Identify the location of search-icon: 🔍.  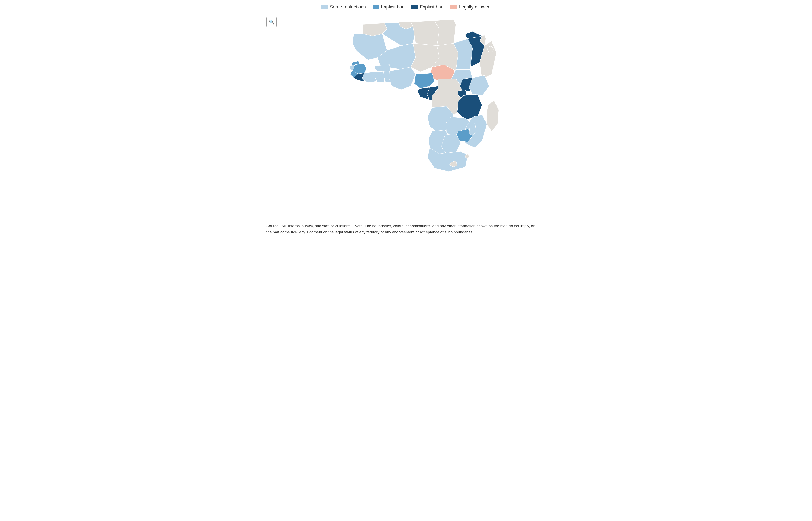
(272, 22).